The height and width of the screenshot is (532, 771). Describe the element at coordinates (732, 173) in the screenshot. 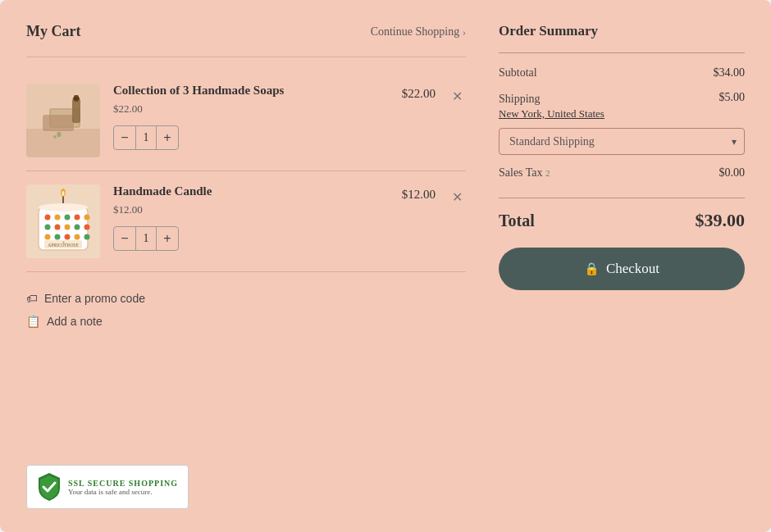

I see `sales-tax-value: $0.00` at that location.